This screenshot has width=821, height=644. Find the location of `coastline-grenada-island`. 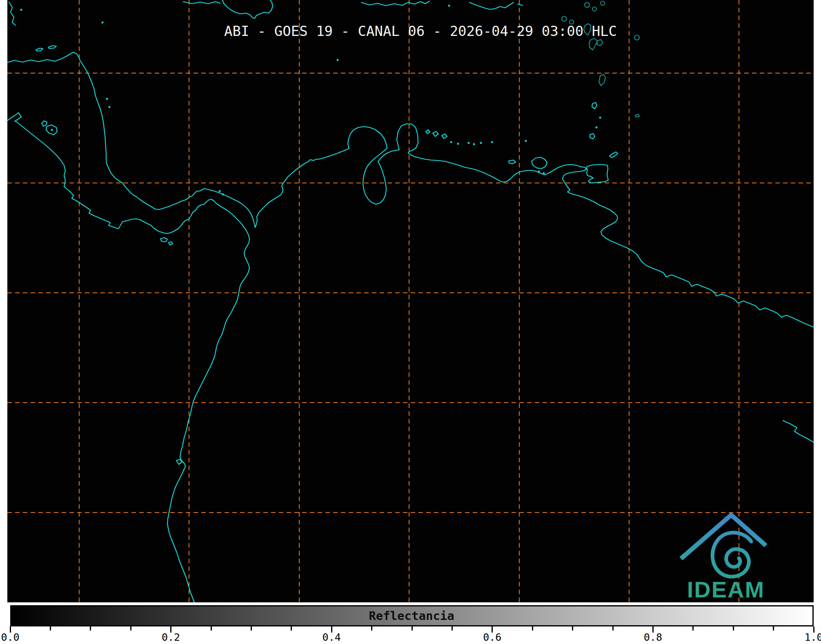

coastline-grenada-island is located at coordinates (592, 136).